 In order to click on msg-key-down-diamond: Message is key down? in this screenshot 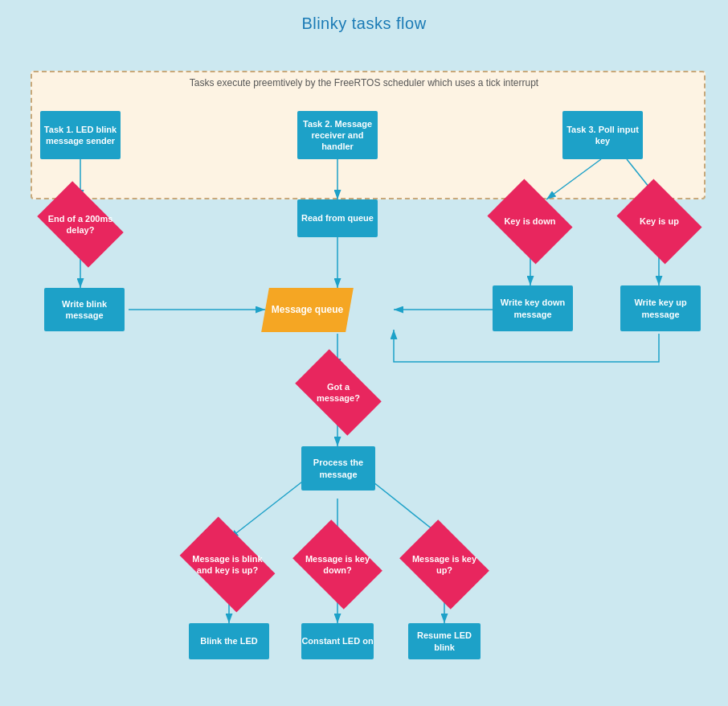, I will do `click(337, 564)`.